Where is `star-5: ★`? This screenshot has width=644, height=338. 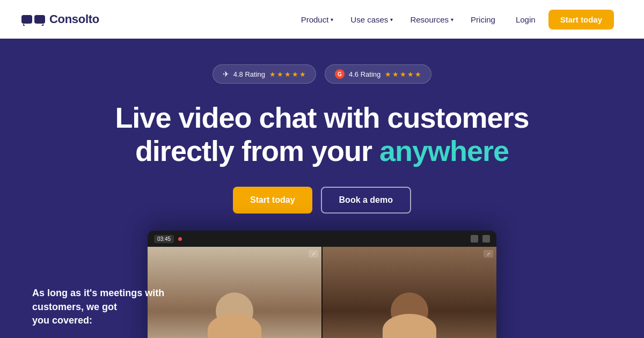
star-5: ★ is located at coordinates (303, 74).